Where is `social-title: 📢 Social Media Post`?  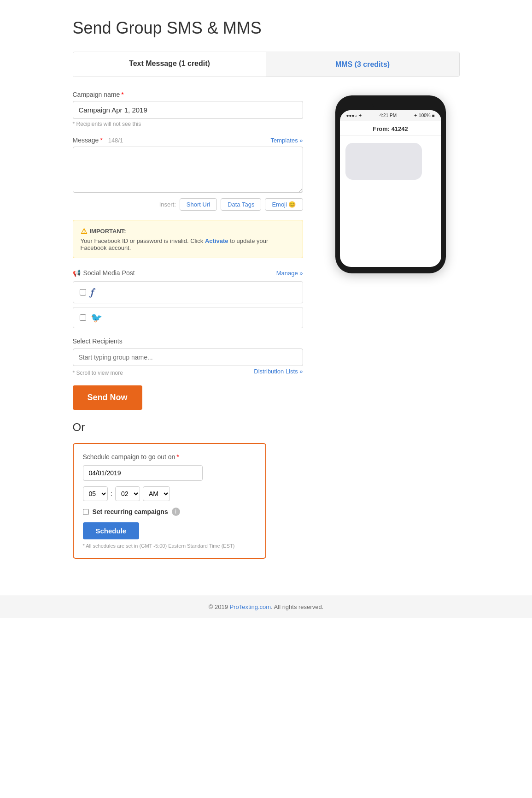 social-title: 📢 Social Media Post is located at coordinates (104, 273).